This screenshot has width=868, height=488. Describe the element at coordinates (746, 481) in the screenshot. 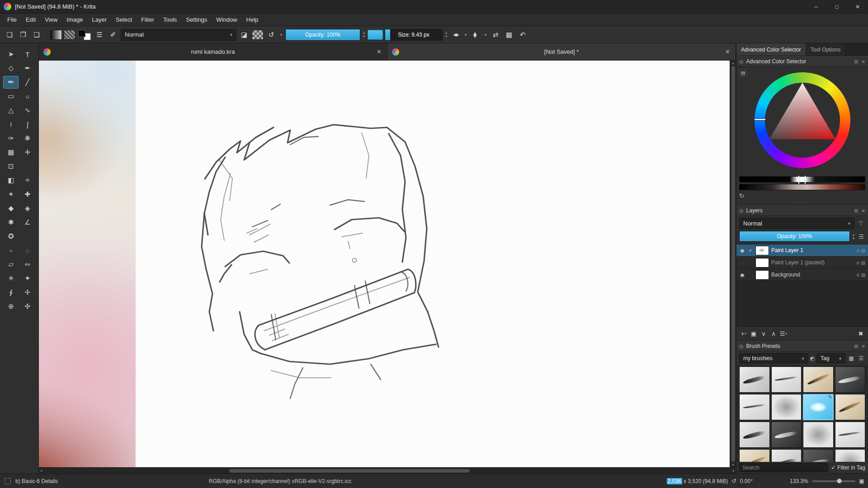

I see `canvas-angle-value: 0.00°` at that location.